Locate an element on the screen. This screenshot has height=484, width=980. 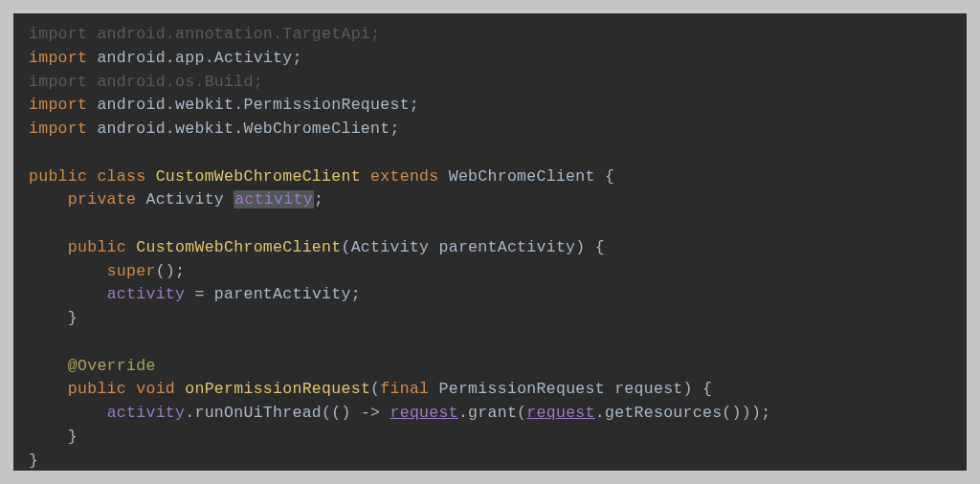
annotation-override: @Override is located at coordinates (112, 365).